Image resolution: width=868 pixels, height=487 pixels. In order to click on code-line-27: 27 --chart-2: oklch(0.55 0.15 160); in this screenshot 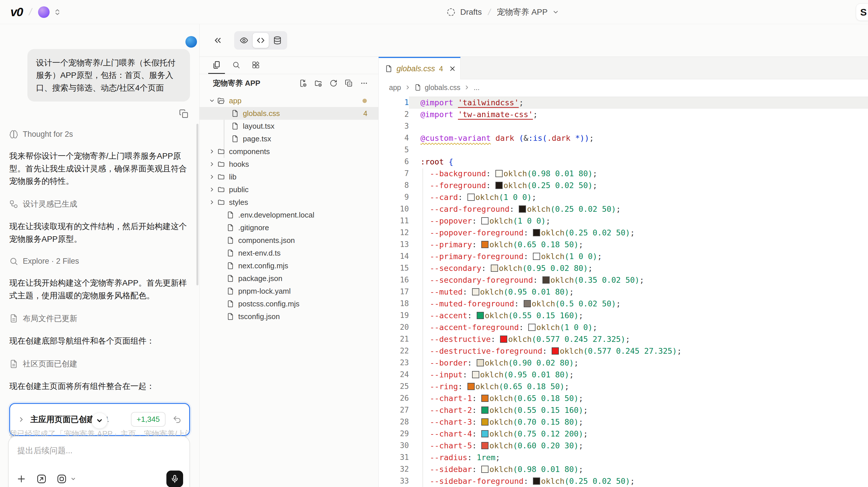, I will do `click(623, 410)`.